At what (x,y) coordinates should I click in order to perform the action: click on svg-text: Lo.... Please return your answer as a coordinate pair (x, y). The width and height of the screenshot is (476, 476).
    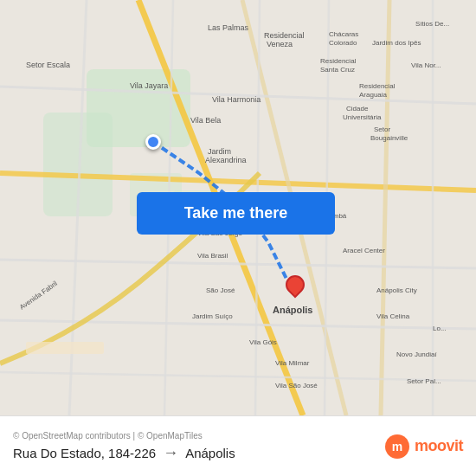
    Looking at the image, I should click on (440, 329).